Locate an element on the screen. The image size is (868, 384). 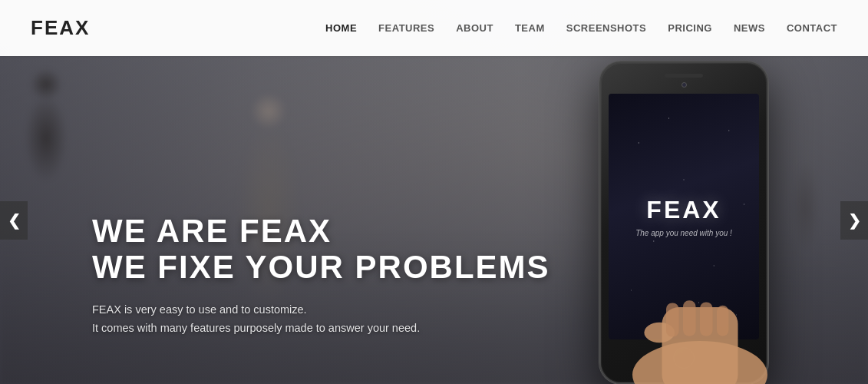
hero-desc-line1: FEAX is very easy to use and to customiz… is located at coordinates (200, 310).